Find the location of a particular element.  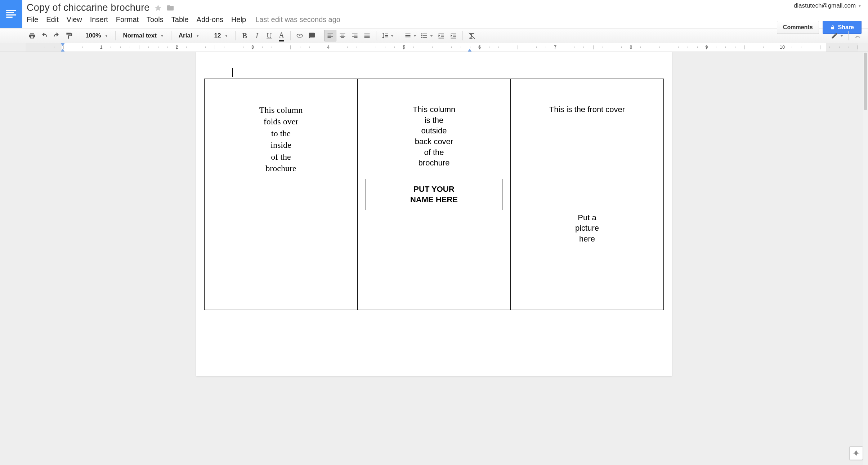

scrollbar-thumb is located at coordinates (865, 81).